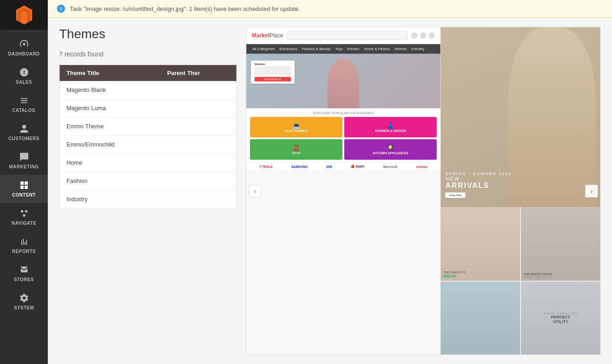 This screenshot has width=612, height=364. Describe the element at coordinates (268, 35) in the screenshot. I see `mp-logo: MarketPlace` at that location.